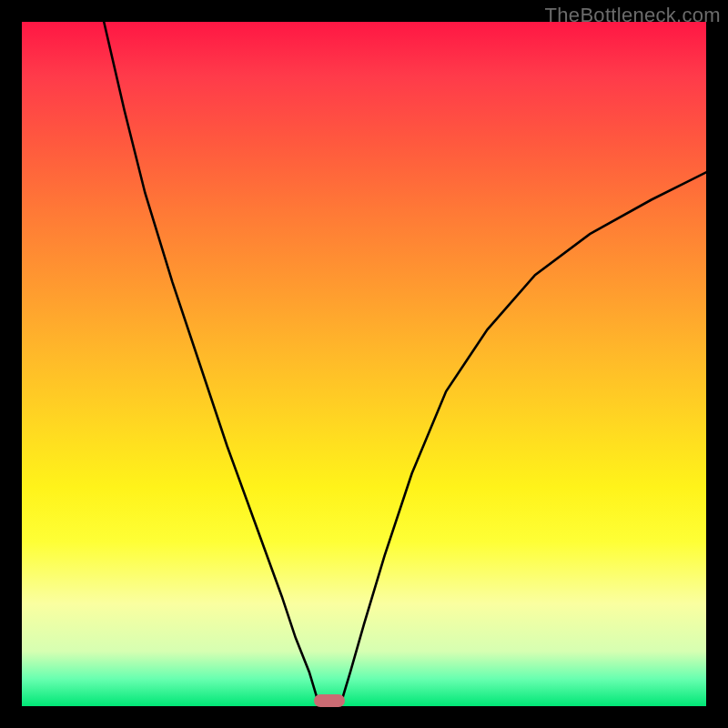  What do you see at coordinates (329, 701) in the screenshot?
I see `bottleneck-marker` at bounding box center [329, 701].